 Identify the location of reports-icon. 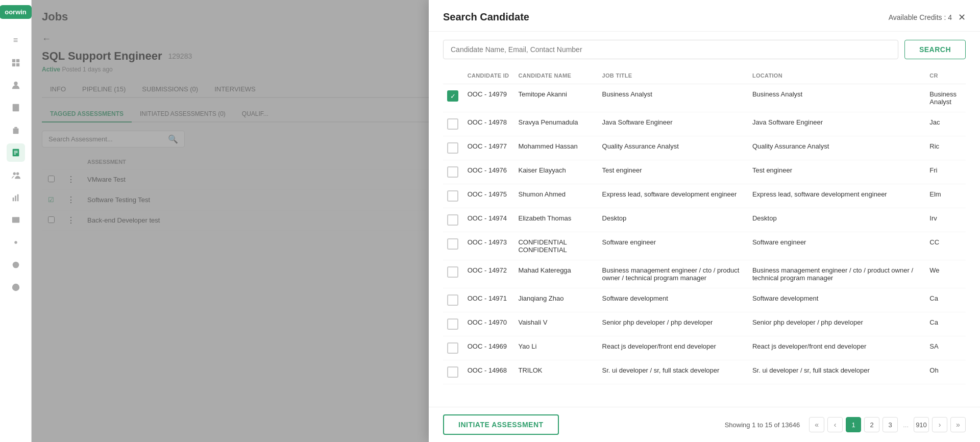
(16, 198).